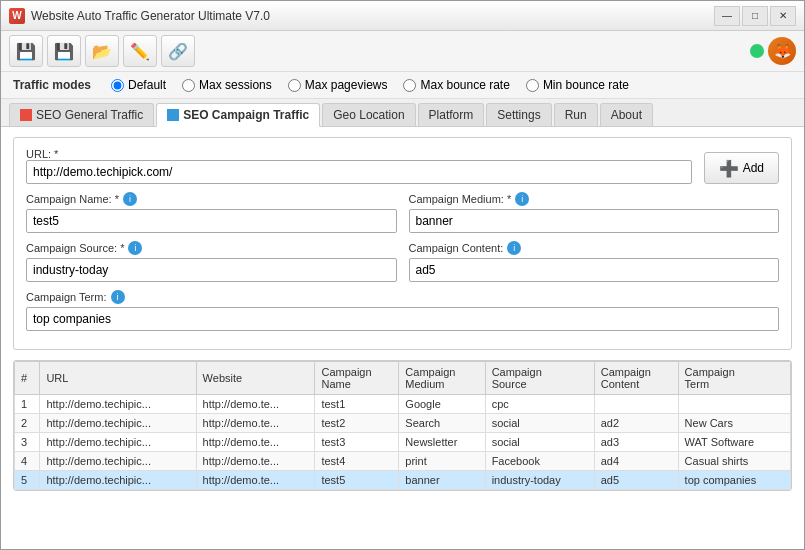 The height and width of the screenshot is (550, 805). What do you see at coordinates (402, 113) in the screenshot?
I see `tabs-bar: SEO General Traffic SEO Campaign Traffic…` at bounding box center [402, 113].